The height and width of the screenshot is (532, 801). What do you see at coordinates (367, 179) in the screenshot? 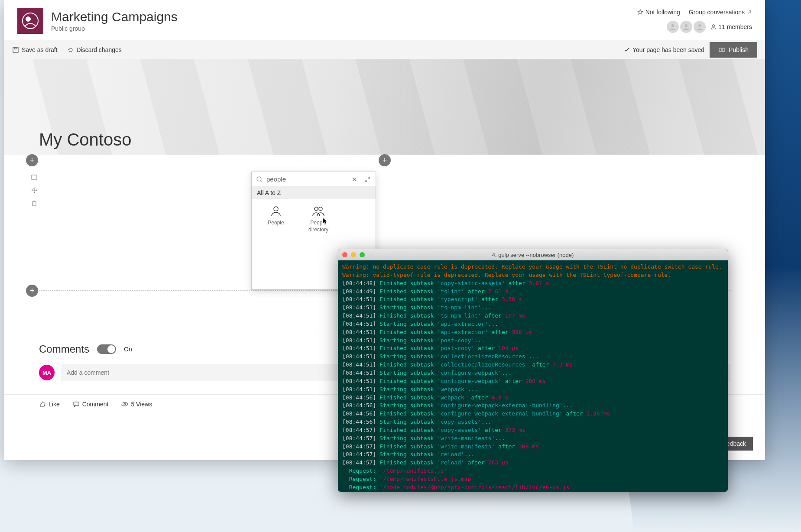
I see `toolbox-expand-button` at bounding box center [367, 179].